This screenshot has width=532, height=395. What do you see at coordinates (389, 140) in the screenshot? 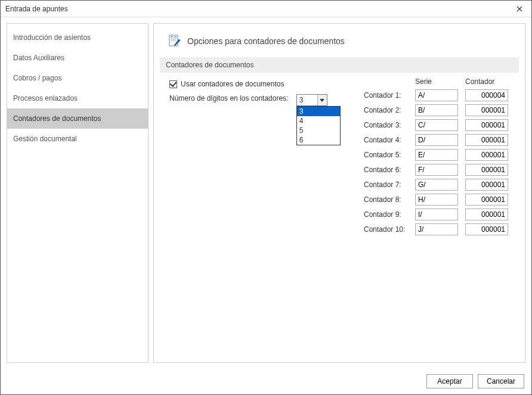
I see `counter-label: Contador 4:` at bounding box center [389, 140].